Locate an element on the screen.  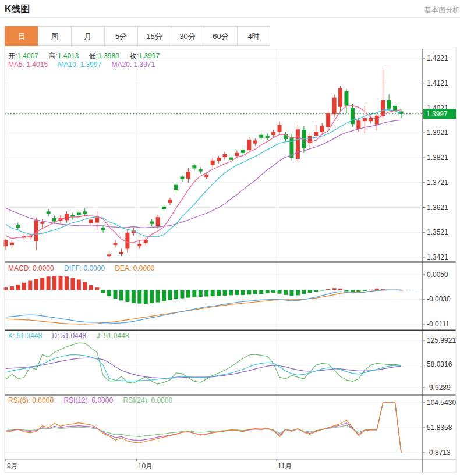
k-value: K: 51.0448 is located at coordinates (25, 336).